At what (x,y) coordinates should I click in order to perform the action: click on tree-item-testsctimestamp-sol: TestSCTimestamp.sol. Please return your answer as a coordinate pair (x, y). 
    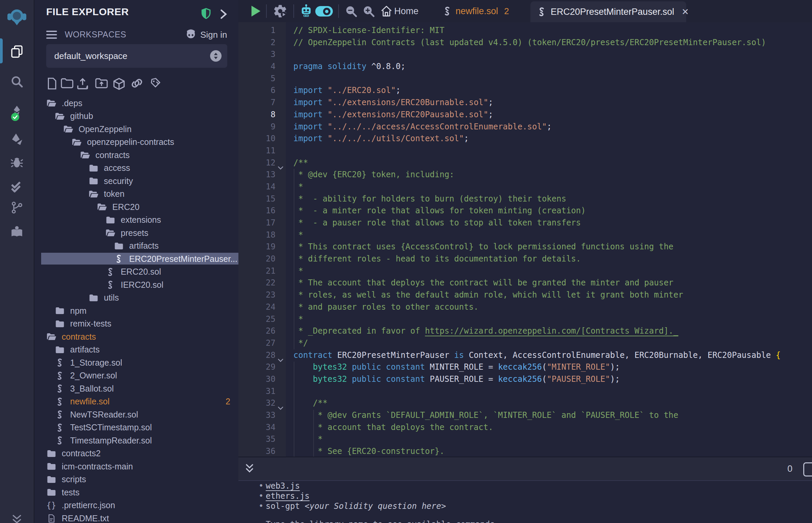
    Looking at the image, I should click on (137, 428).